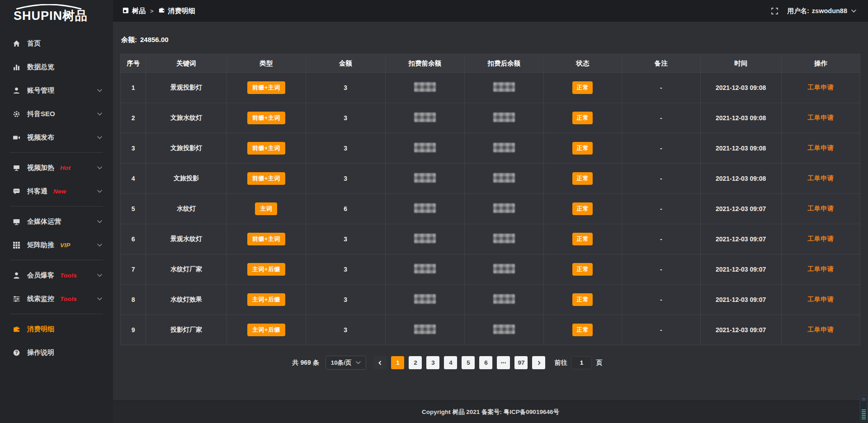  What do you see at coordinates (450, 362) in the screenshot?
I see `page-button-4: 4` at bounding box center [450, 362].